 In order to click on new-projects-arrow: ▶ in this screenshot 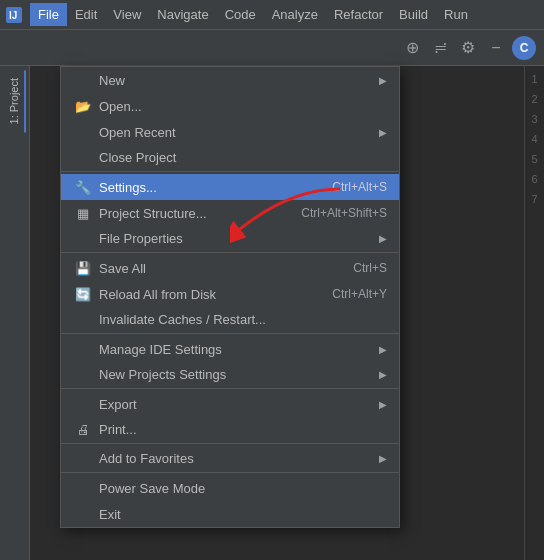, I will do `click(383, 374)`.